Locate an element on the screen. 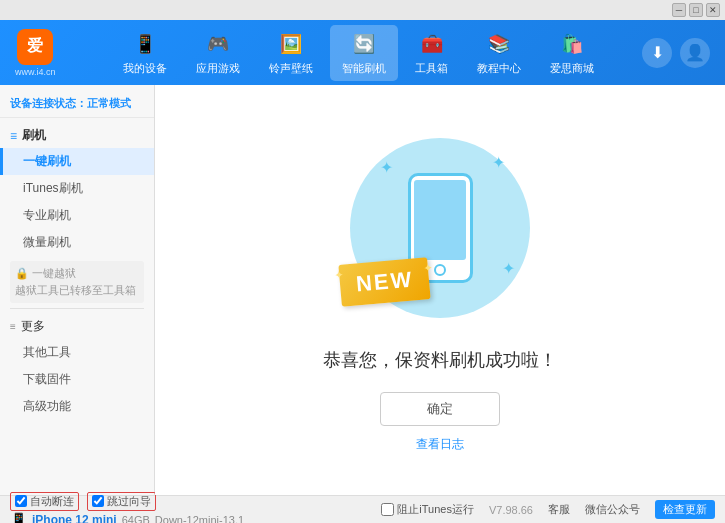  flash-section-header: ≡ 刷机 is located at coordinates (77, 136).